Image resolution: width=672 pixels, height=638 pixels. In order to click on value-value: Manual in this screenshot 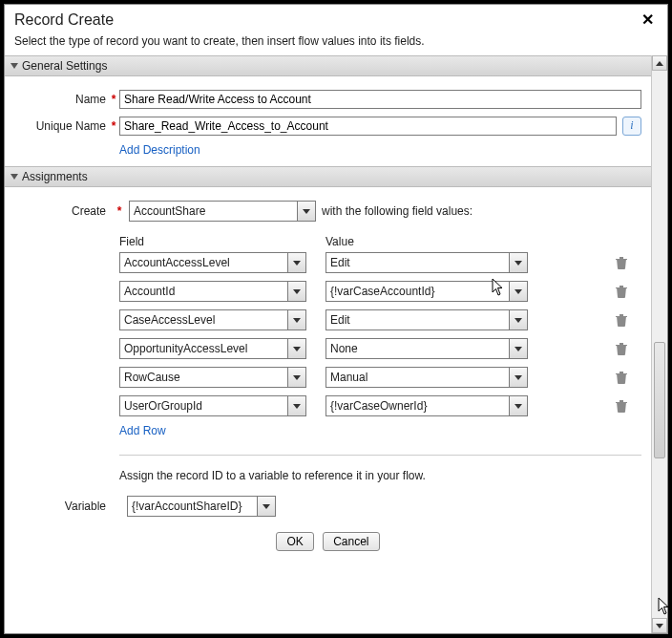, I will do `click(418, 377)`.